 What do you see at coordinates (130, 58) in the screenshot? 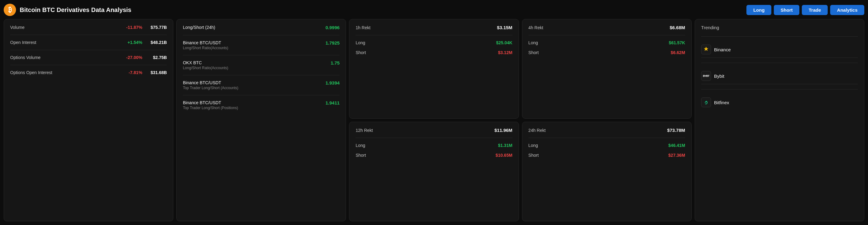
I see `stat-change-options-volume: -27.00%` at bounding box center [130, 58].